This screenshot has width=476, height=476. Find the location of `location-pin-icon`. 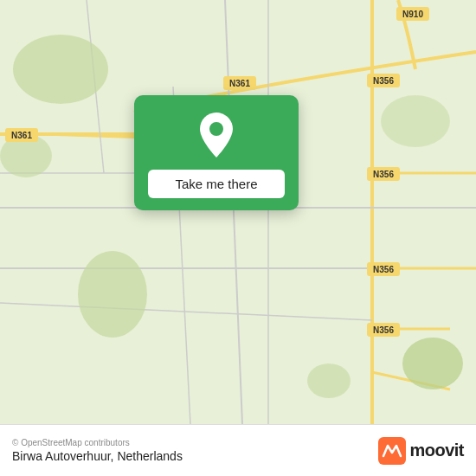

location-pin-icon is located at coordinates (216, 135).